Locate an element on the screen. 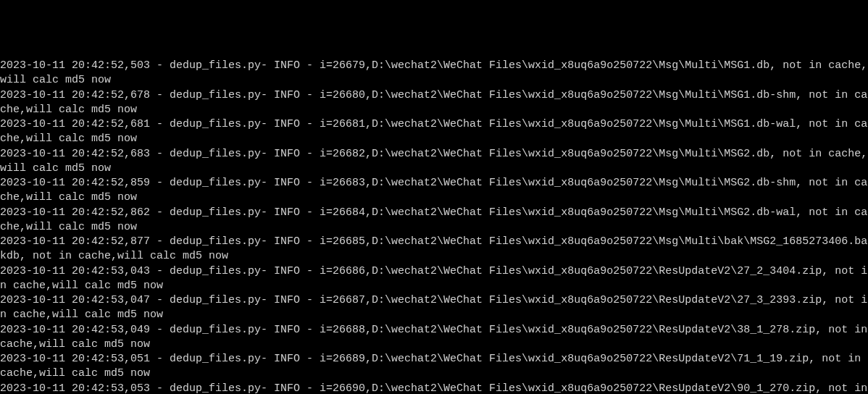  log-line: 2023-10-11 20:42:52,503 - dedup_files.py… is located at coordinates (433, 72).